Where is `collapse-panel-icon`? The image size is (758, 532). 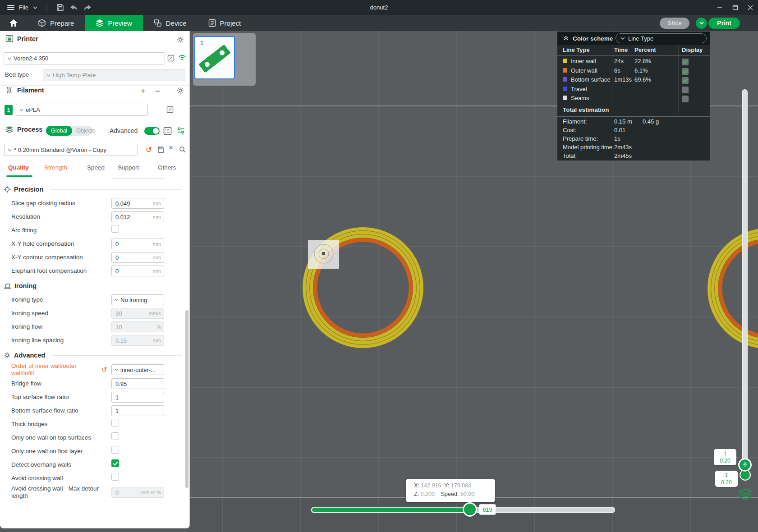
collapse-panel-icon is located at coordinates (566, 38).